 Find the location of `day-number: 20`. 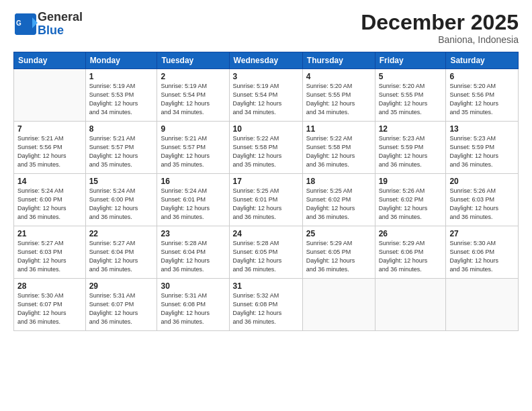

day-number: 20 is located at coordinates (482, 181).